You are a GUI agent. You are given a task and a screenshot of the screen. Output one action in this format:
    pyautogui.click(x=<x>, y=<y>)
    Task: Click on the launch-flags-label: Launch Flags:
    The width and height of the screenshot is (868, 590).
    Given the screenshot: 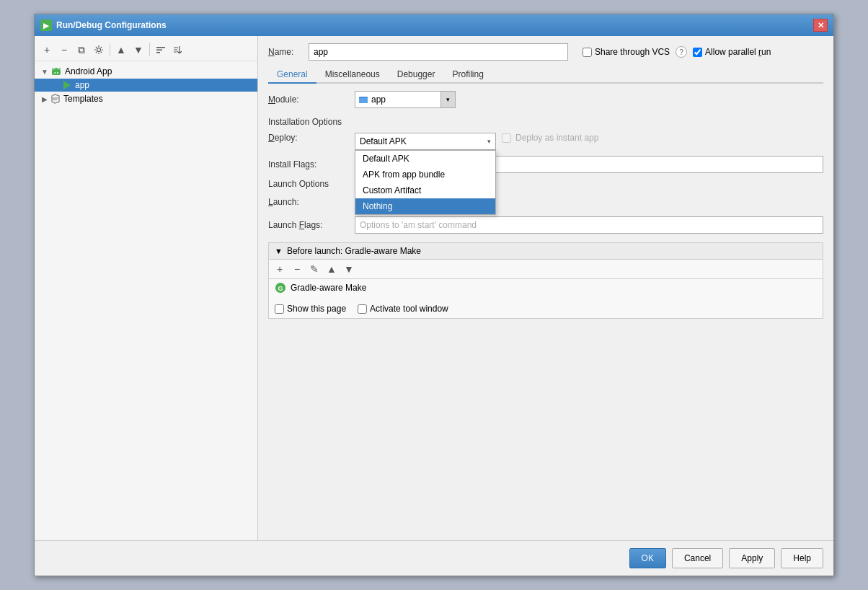 What is the action you would take?
    pyautogui.click(x=311, y=225)
    